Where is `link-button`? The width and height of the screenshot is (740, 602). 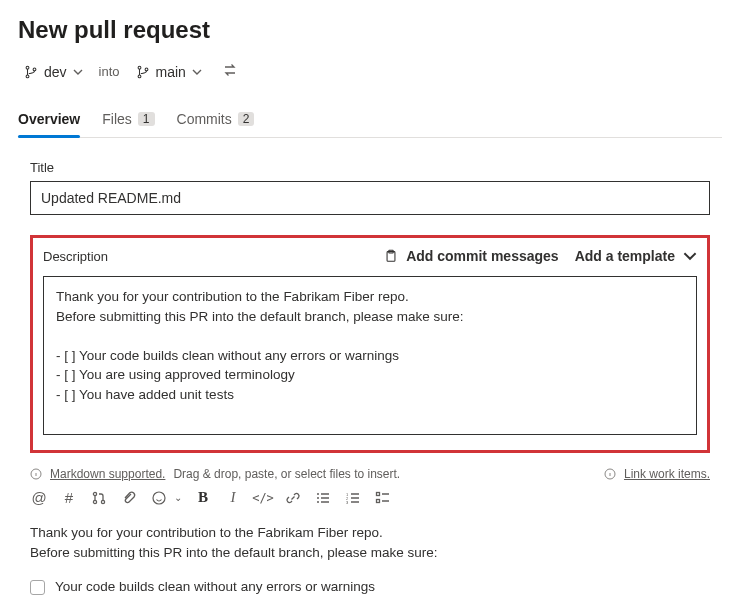
link-button is located at coordinates (293, 498).